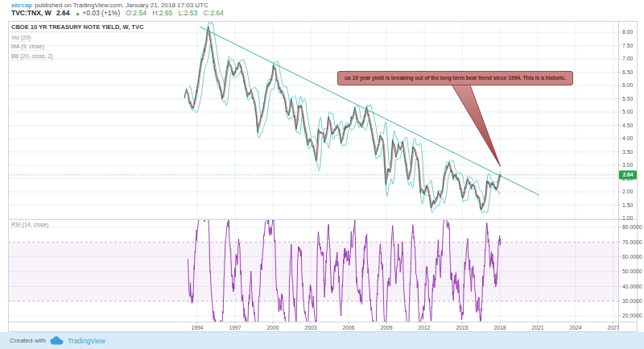 The height and width of the screenshot is (349, 644). Describe the element at coordinates (122, 5) in the screenshot. I see `publish-text: published on TradingView.com, January 21…` at that location.